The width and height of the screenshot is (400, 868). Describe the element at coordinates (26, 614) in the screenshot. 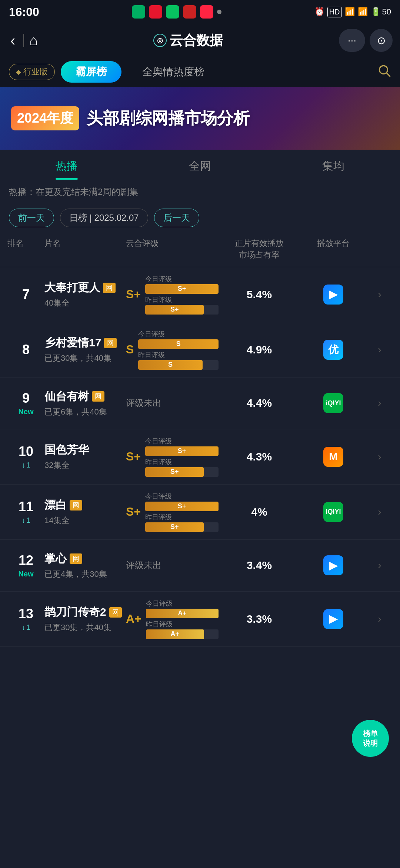

I see `rank-number: 13` at that location.